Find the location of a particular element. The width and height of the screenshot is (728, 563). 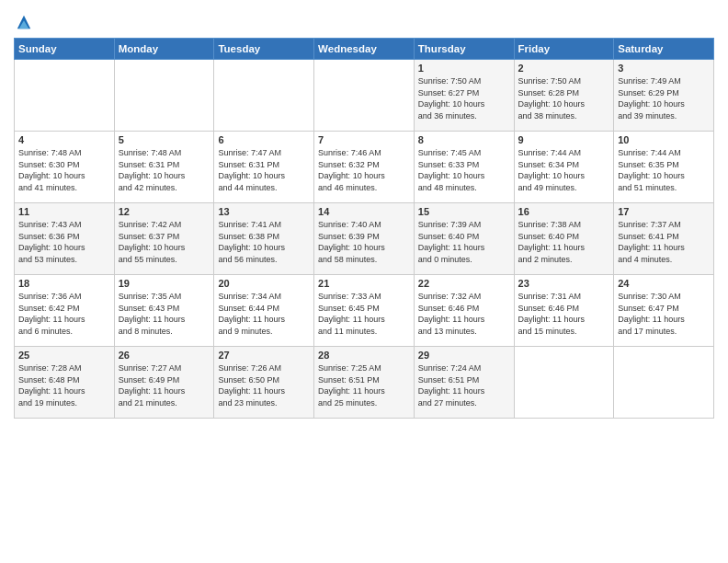

day-info: Sunrise: 7:42 AM Sunset: 6:37 PM Dayligh… is located at coordinates (165, 242).